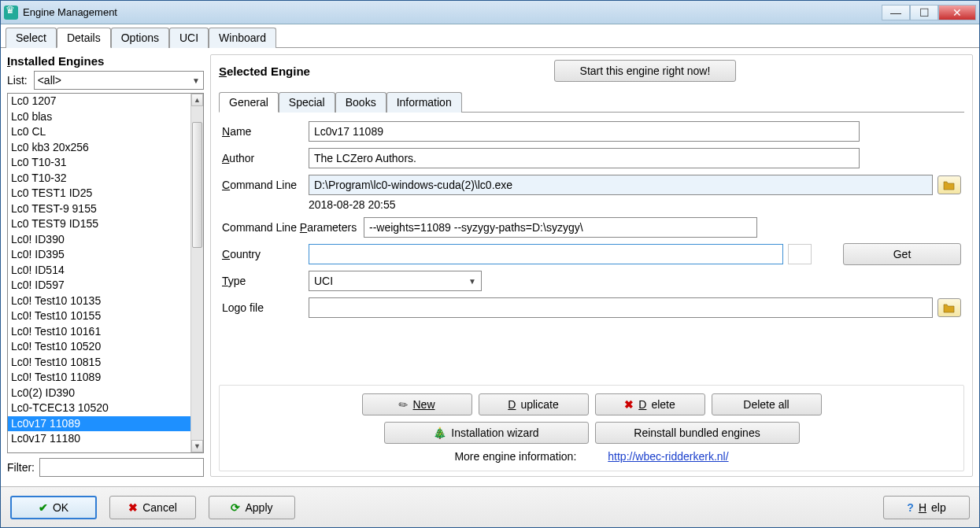  What do you see at coordinates (697, 433) in the screenshot?
I see `reinstall-bundled-button: Reinstall bundled engines` at bounding box center [697, 433].